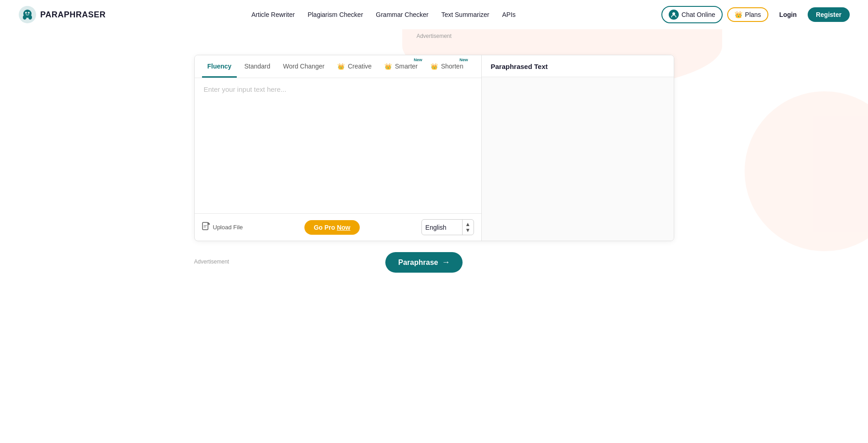 This screenshot has width=868, height=443. What do you see at coordinates (756, 15) in the screenshot?
I see `header-actions: Chat Online 👑 Plans Login Register` at bounding box center [756, 15].